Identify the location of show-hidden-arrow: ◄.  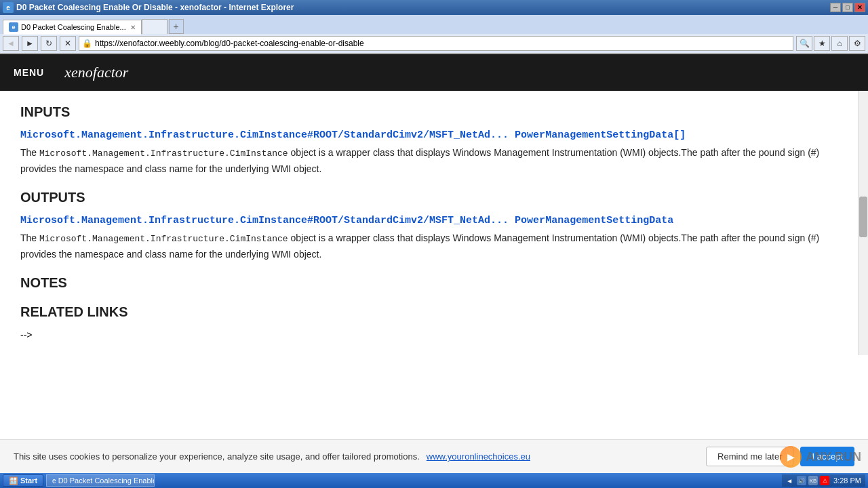
(789, 481).